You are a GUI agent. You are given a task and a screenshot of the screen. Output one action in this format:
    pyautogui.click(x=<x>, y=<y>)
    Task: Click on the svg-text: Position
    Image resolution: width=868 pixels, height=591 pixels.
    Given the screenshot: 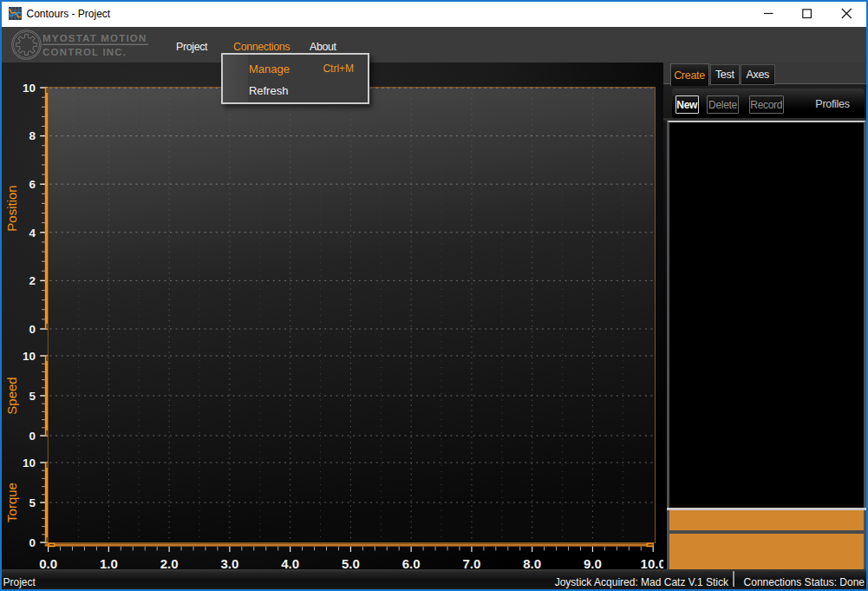 What is the action you would take?
    pyautogui.click(x=12, y=208)
    